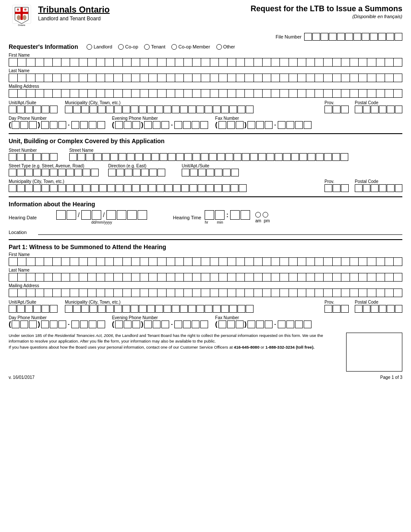  I want to click on requester-first-name-label: First Name, so click(206, 55).